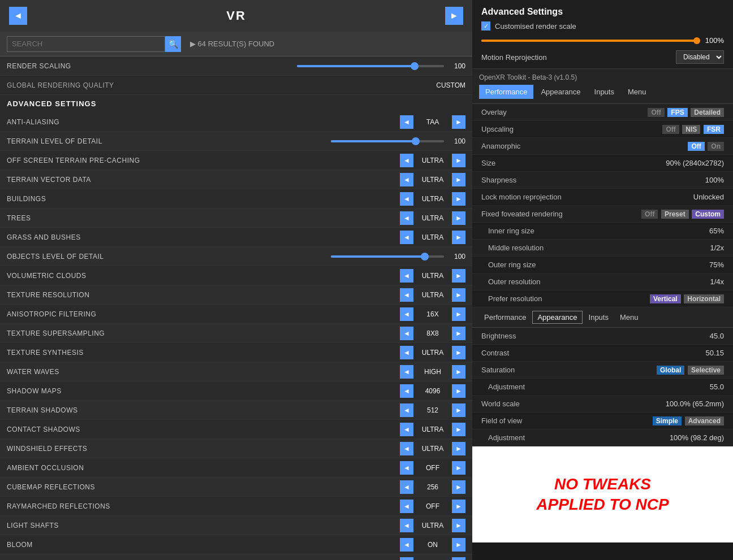  Describe the element at coordinates (557, 318) in the screenshot. I see `tab2-appearance: Appearance` at that location.